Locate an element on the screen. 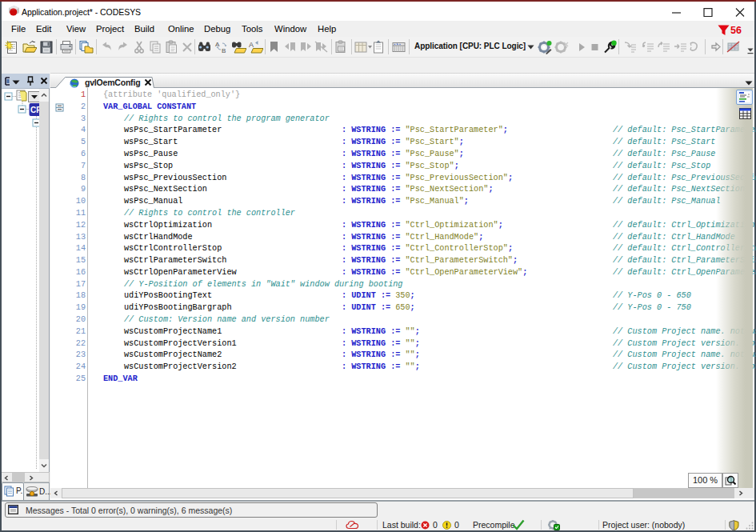  svg-text: A is located at coordinates (251, 45).